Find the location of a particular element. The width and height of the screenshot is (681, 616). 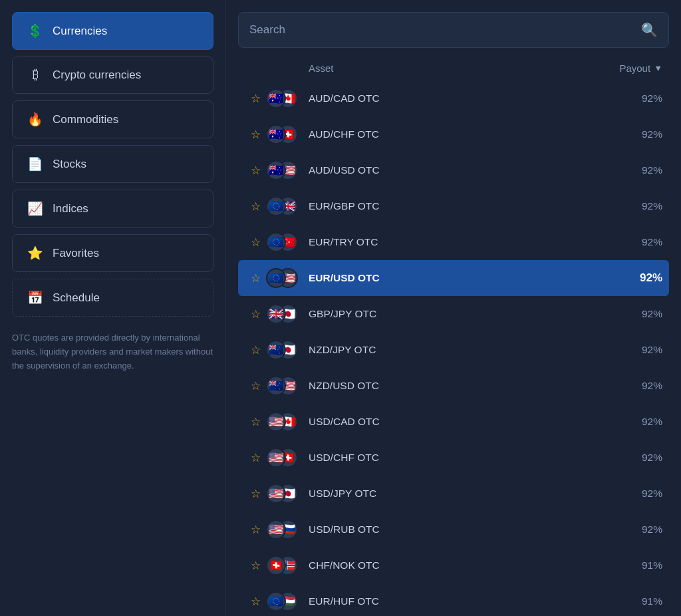

asset-row: ☆ 🇺🇸 🇨🇦 USD/CAD OTC 92% is located at coordinates (454, 422).